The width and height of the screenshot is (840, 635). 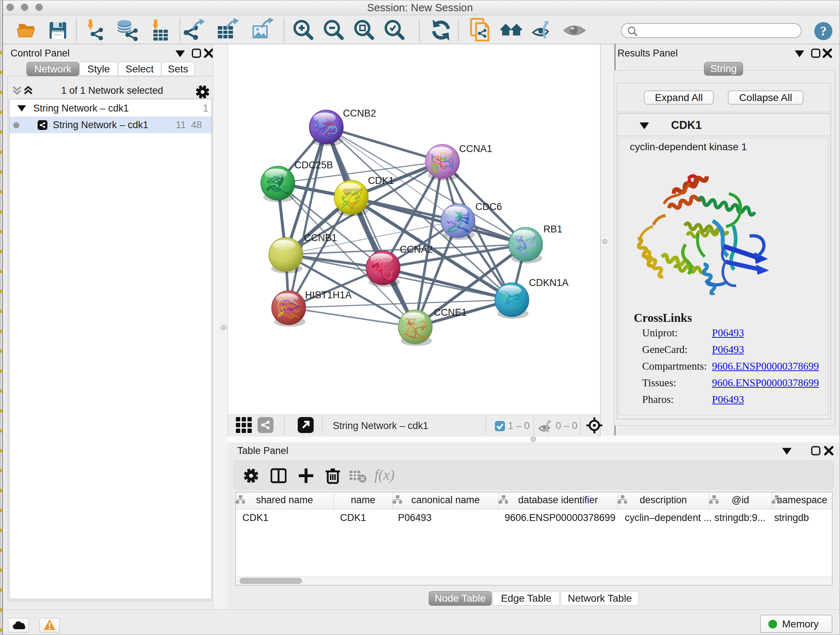 I want to click on svg-text: CDKN1A, so click(x=549, y=283).